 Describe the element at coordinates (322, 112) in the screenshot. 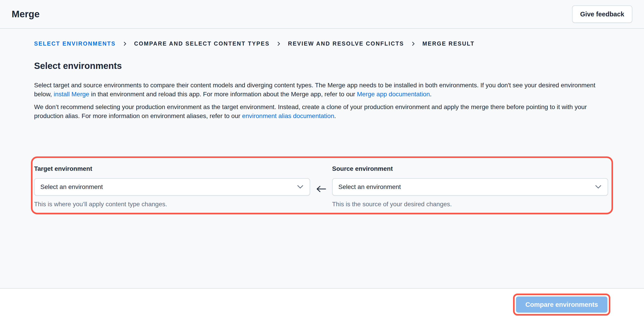

I see `recommendation-paragraph: We don’t recommend selecting your produc…` at that location.